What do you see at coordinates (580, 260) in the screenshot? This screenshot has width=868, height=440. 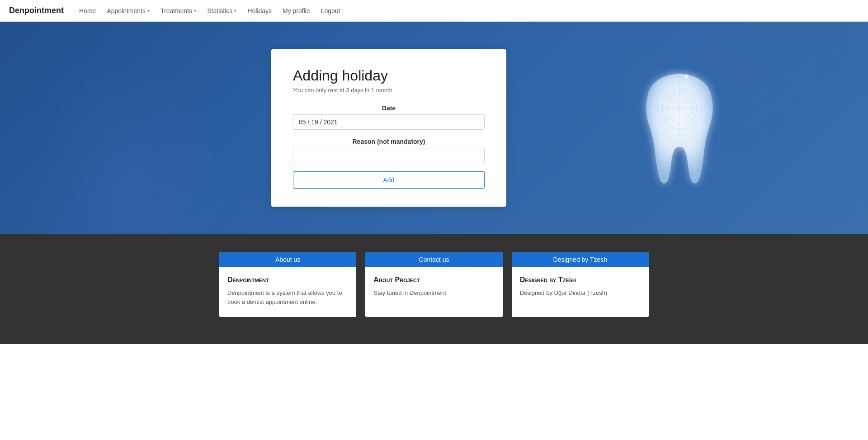 I see `footer-designed-header: Designed by Tzesh` at bounding box center [580, 260].